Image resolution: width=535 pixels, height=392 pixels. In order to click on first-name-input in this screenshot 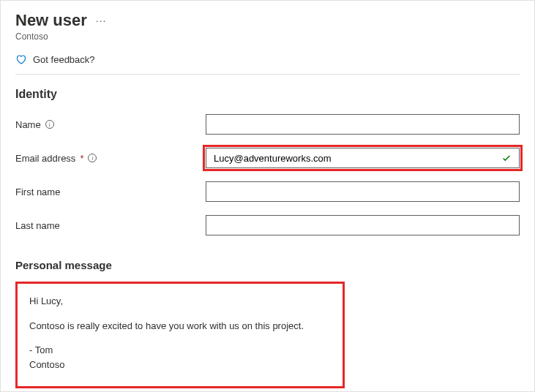, I will do `click(363, 192)`.